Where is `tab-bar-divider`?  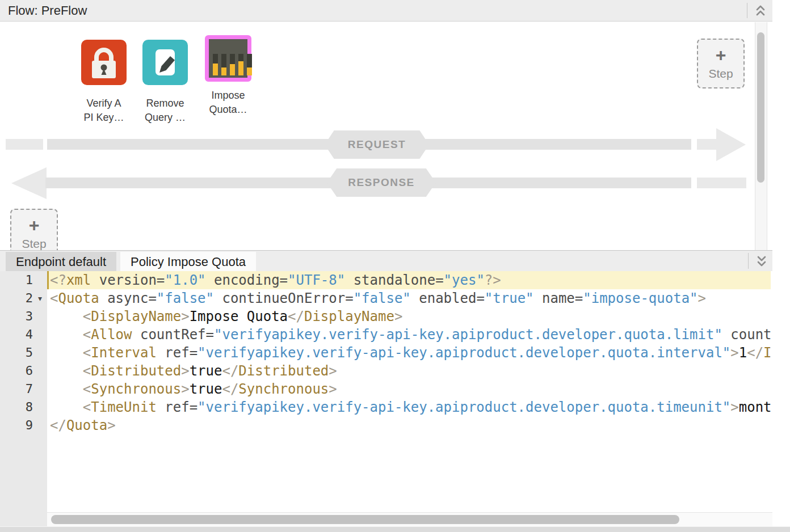 tab-bar-divider is located at coordinates (748, 261).